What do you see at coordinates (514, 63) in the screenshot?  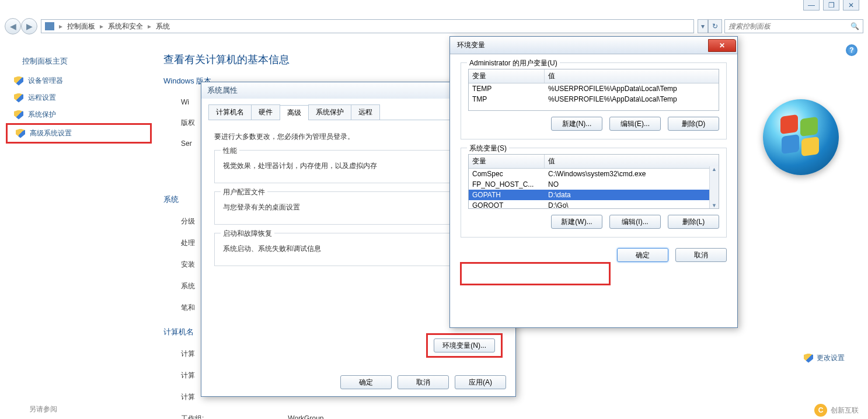 I see `group-legend: Administrator 的用户变量(U)` at bounding box center [514, 63].